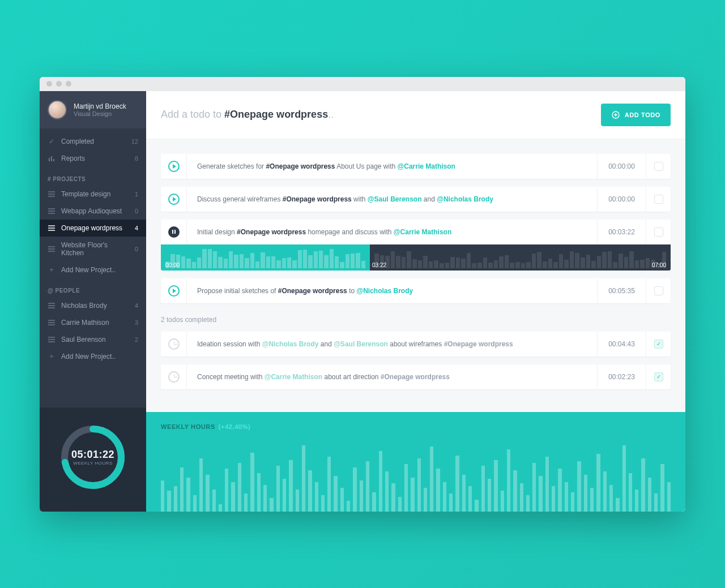 Image resolution: width=725 pixels, height=588 pixels. What do you see at coordinates (95, 211) in the screenshot?
I see `sidebar-item-label: Webapp Audioquest` at bounding box center [95, 211].